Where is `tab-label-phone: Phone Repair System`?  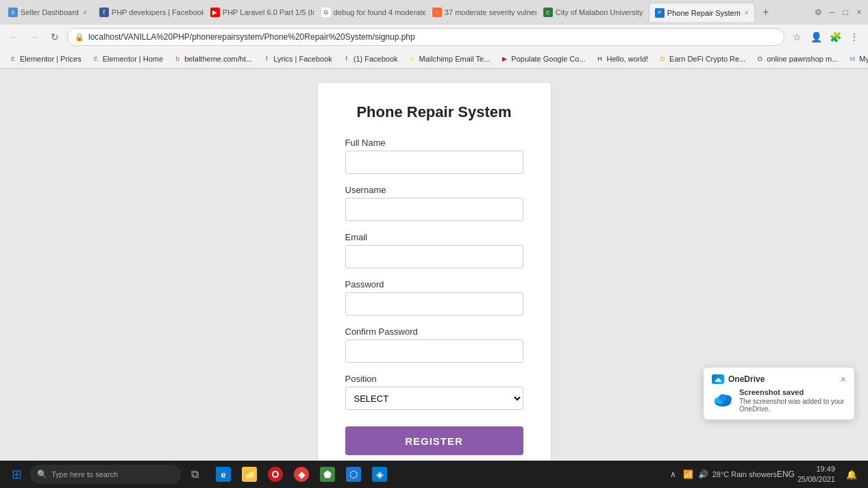 tab-label-phone: Phone Repair System is located at coordinates (704, 13).